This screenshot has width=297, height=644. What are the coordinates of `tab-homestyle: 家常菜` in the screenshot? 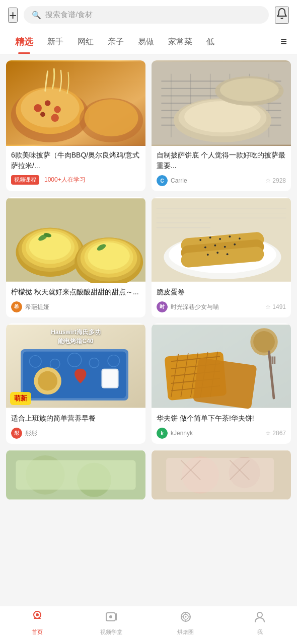 It's located at (180, 42).